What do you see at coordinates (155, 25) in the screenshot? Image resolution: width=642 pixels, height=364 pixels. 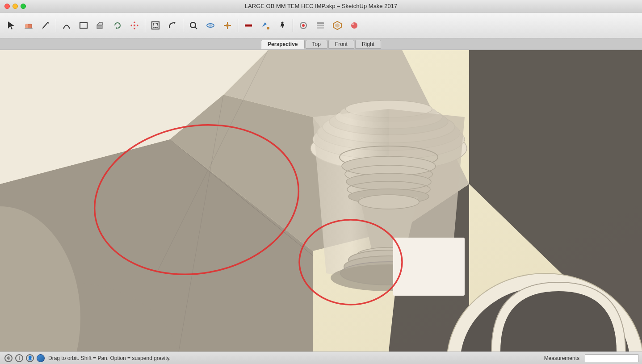 I see `offset-tool` at bounding box center [155, 25].